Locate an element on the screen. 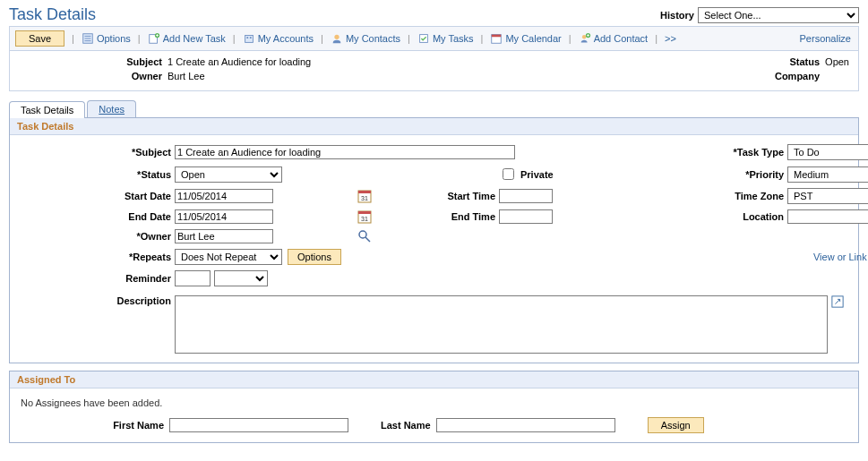 The image size is (868, 461). subject-label: *Subject is located at coordinates (95, 152).